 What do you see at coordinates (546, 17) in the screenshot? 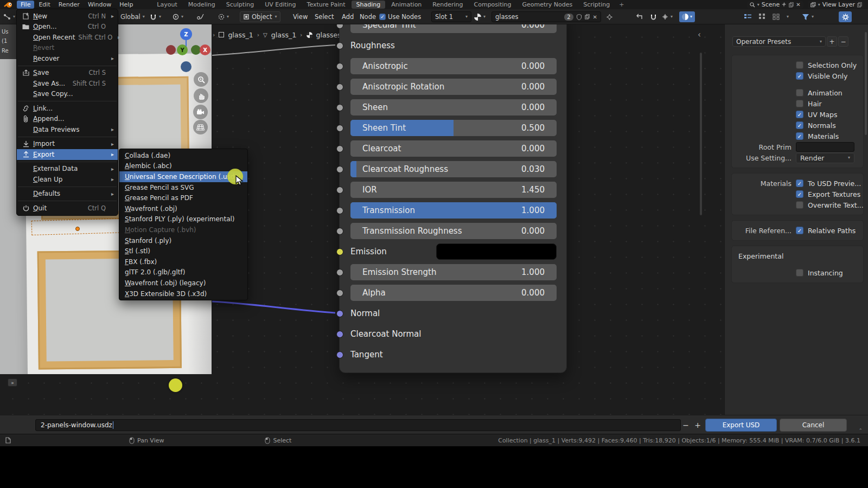
I see `material-name-field: glasses 2 ✕` at bounding box center [546, 17].